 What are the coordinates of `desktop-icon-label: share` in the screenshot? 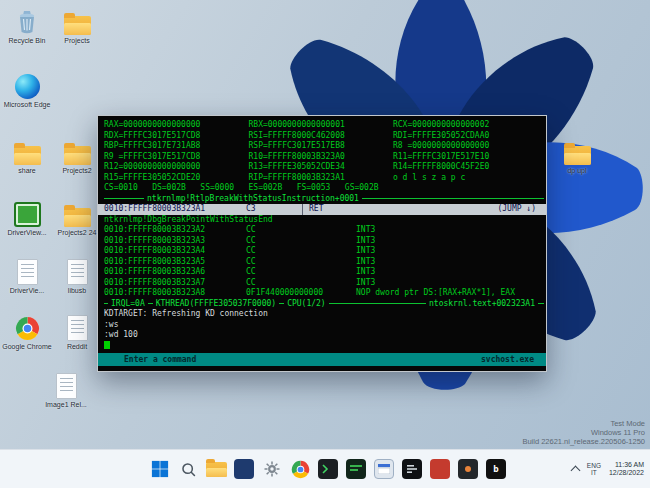 It's located at (27, 171).